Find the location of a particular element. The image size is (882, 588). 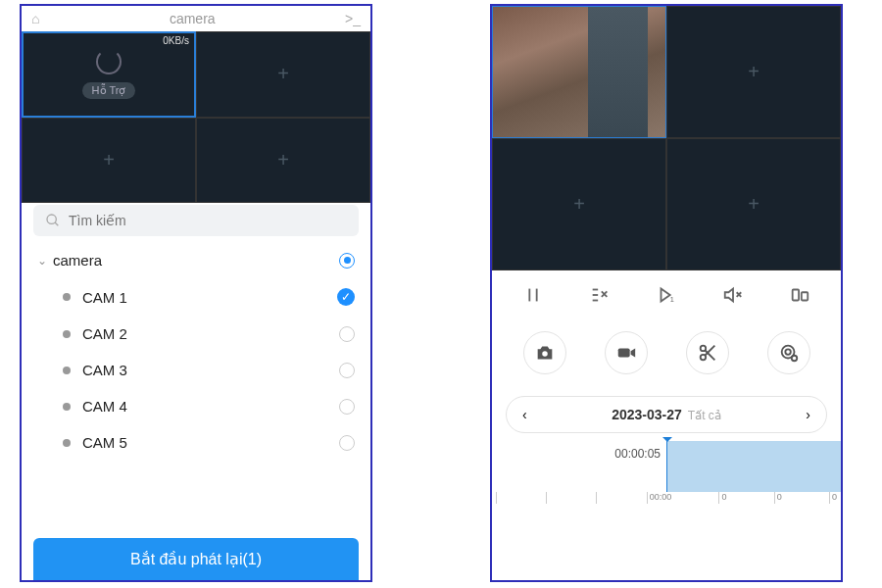

start-playback-button: Bắt đầu phát lại(1) is located at coordinates (196, 559).